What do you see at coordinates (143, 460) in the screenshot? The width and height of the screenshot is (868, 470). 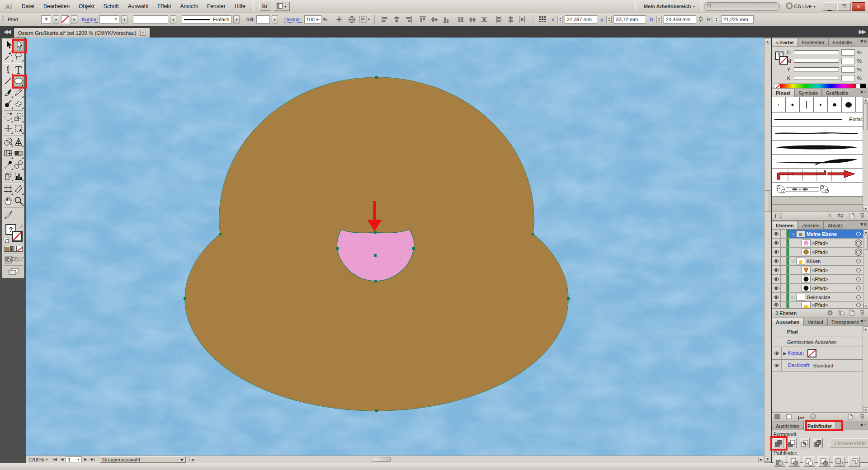 I see `status-display: Gruppenauswahl ▶` at bounding box center [143, 460].